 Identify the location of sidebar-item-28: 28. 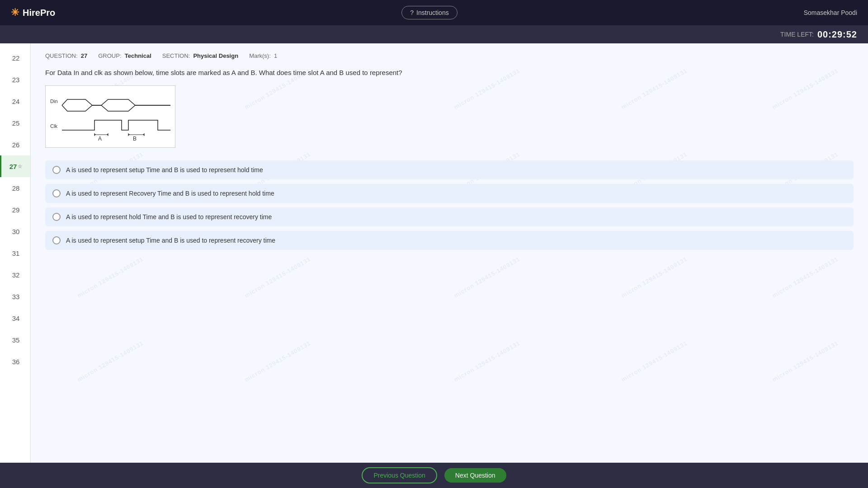
(15, 188).